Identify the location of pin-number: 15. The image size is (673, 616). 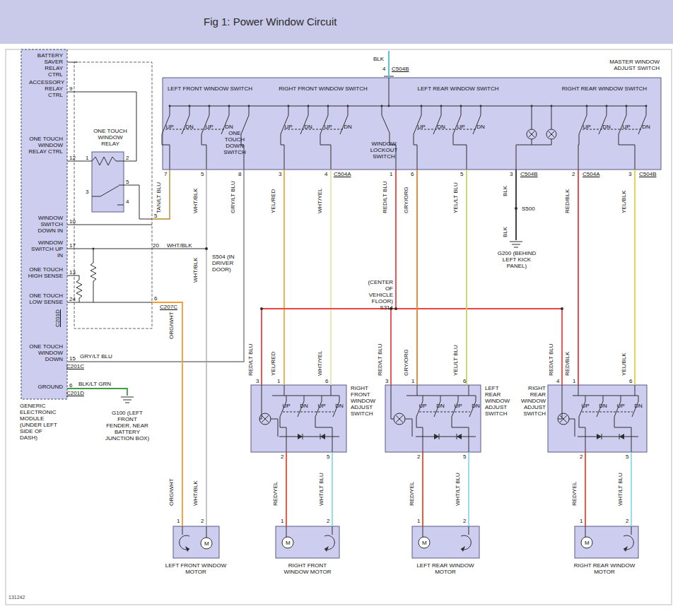
(72, 359).